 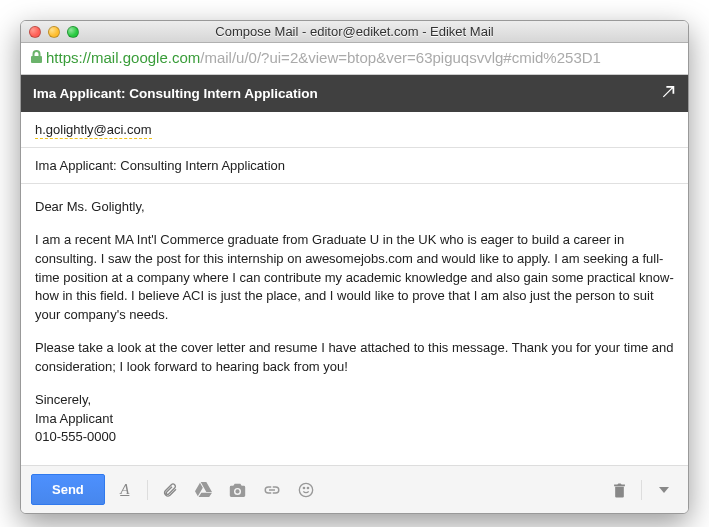 I want to click on body-signature: Sincerely, Ima Applicant 010-555-0000, so click(x=354, y=420).